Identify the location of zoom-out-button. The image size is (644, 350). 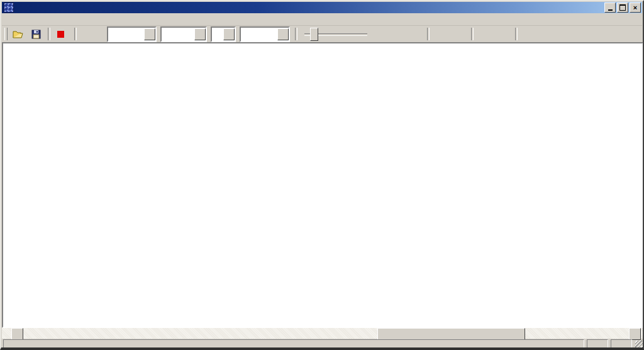
(380, 34).